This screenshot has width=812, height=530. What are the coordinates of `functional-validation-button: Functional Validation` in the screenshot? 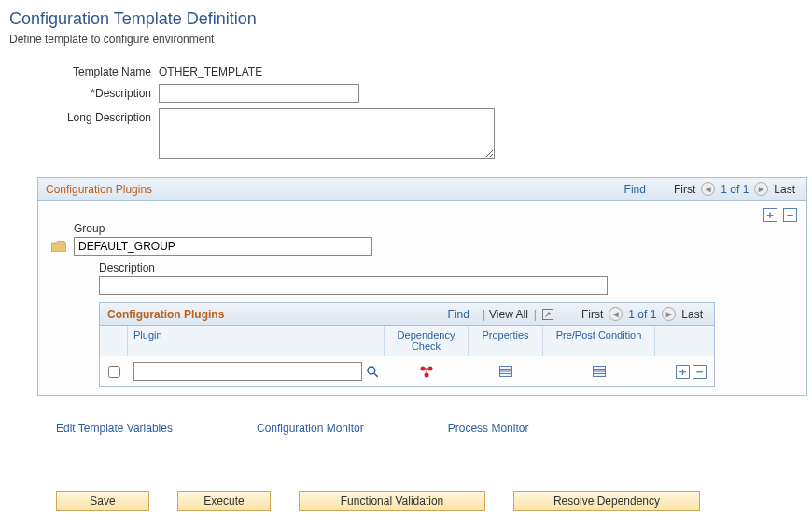 It's located at (392, 501).